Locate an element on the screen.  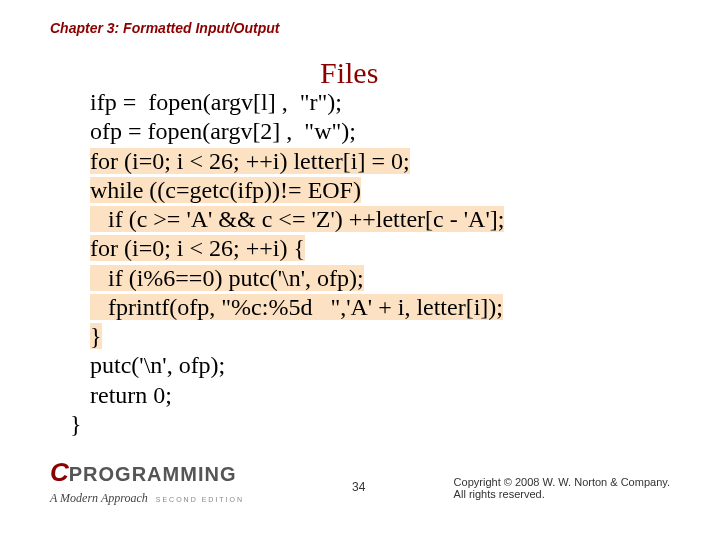
copyright: Copyright © 2008 W. W. Norton & Company.… is located at coordinates (562, 488).